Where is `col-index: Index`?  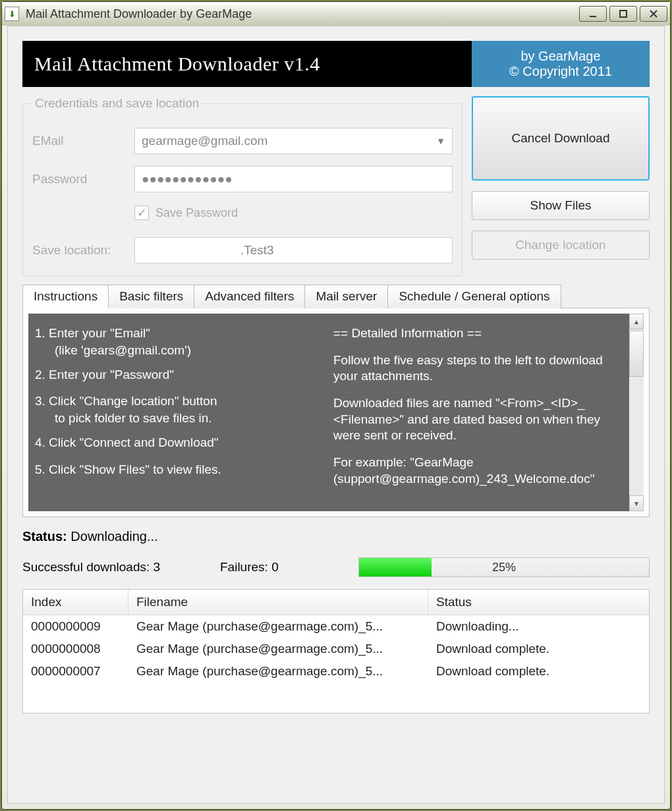 col-index: Index is located at coordinates (76, 602).